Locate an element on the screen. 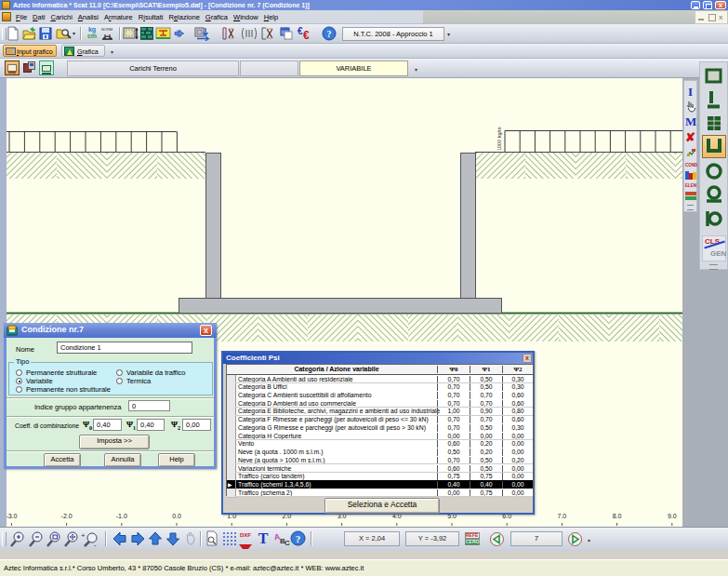 The height and width of the screenshot is (576, 728). svg-text: 9.0 is located at coordinates (672, 516).